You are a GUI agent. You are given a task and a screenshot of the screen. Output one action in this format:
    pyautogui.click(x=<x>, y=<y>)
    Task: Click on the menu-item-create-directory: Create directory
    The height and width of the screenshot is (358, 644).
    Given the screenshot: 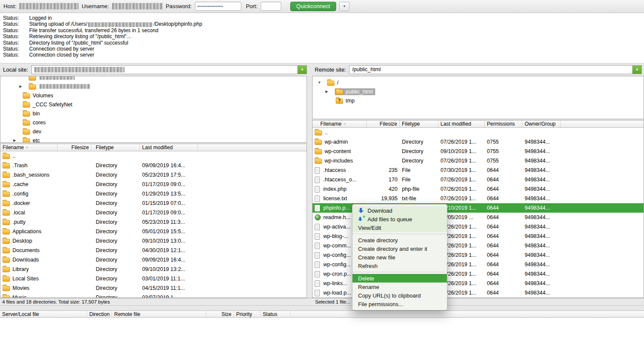 What is the action you would take?
    pyautogui.click(x=400, y=240)
    